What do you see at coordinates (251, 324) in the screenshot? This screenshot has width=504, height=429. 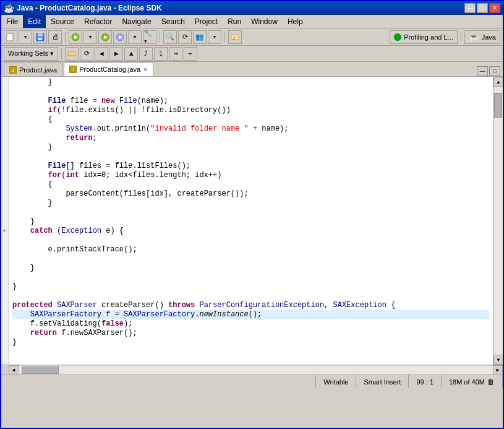 I see `code-line-27: f.setValidating(false);` at bounding box center [251, 324].